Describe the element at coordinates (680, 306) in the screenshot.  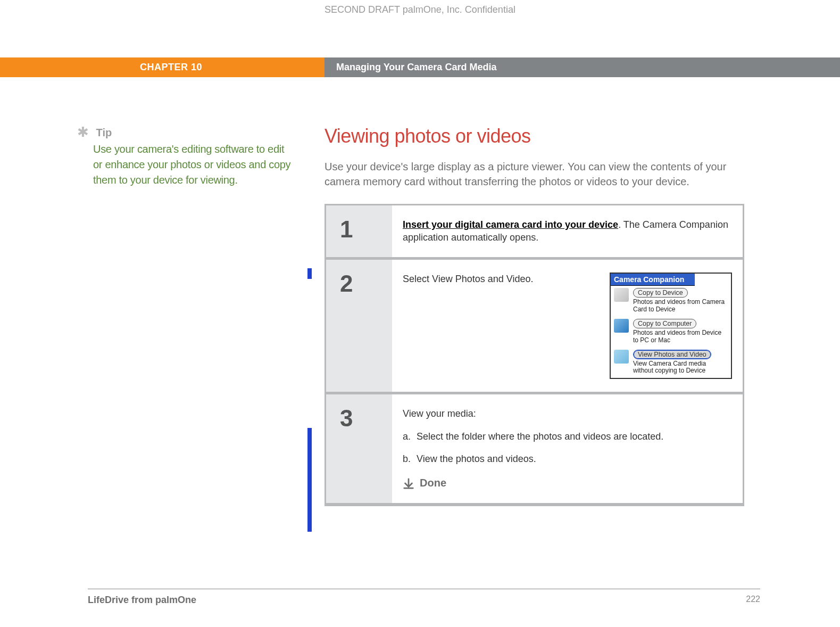
I see `cc-sub-1: Photos and videos from Camera Card to De…` at that location.